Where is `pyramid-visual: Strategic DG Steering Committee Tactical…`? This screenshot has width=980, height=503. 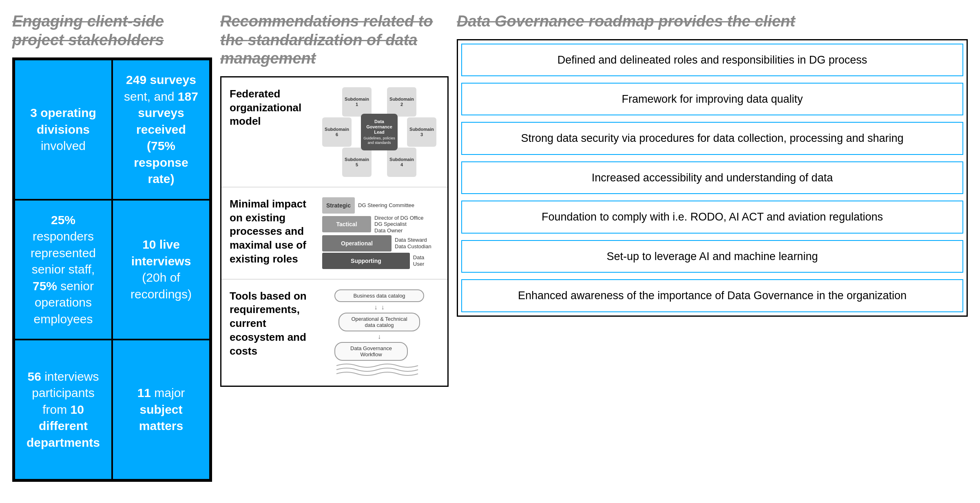
pyramid-visual: Strategic DG Steering Committee Tactical… is located at coordinates (379, 233).